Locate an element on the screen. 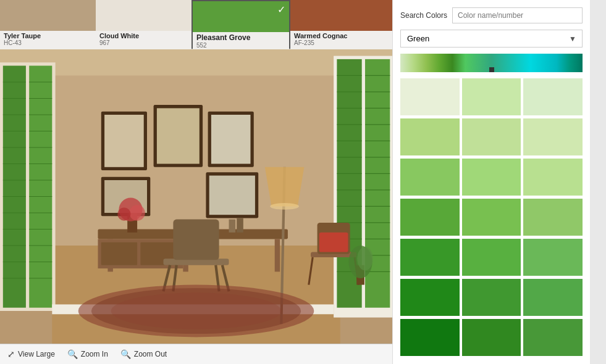 The width and height of the screenshot is (606, 364). swatch-trim-color is located at coordinates (143, 15).